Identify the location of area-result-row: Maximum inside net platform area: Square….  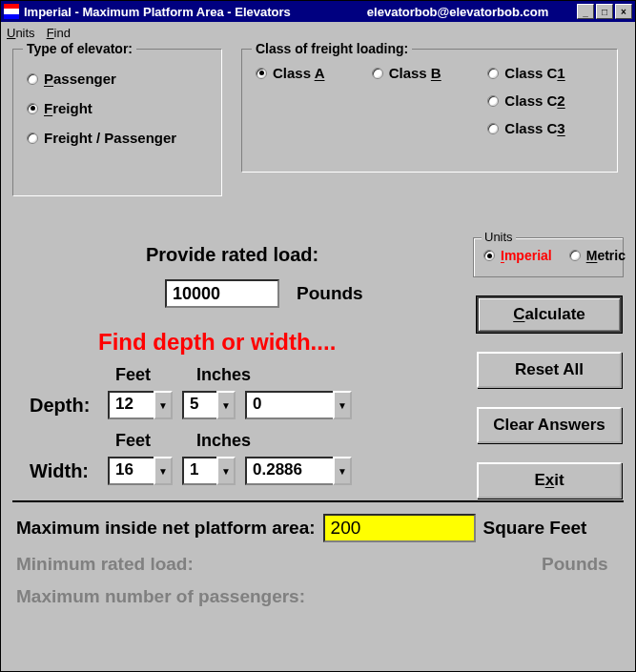
(318, 528).